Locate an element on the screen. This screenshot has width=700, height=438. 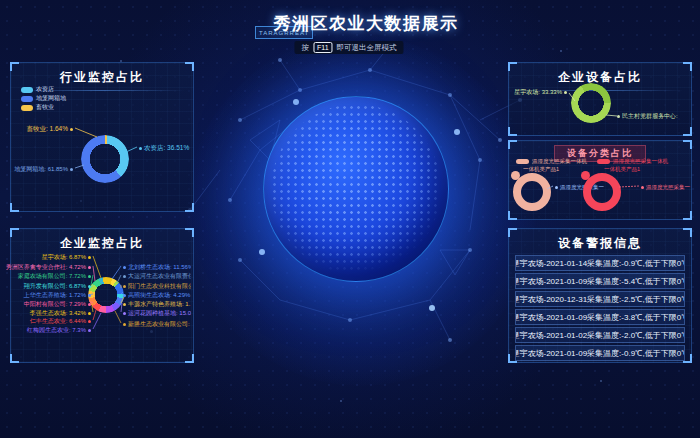
pie-callout-text: 民主村党群服务中心: is located at coordinates (650, 116).